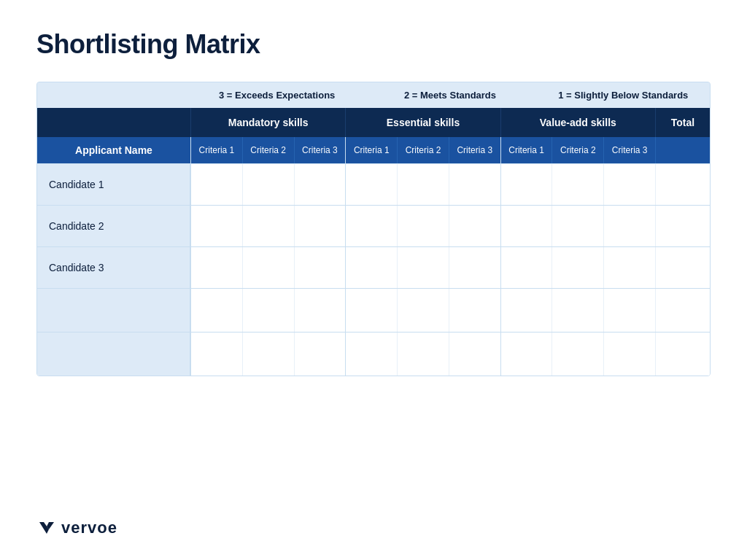  Describe the element at coordinates (77, 528) in the screenshot. I see `logo-area: vervoe` at that location.